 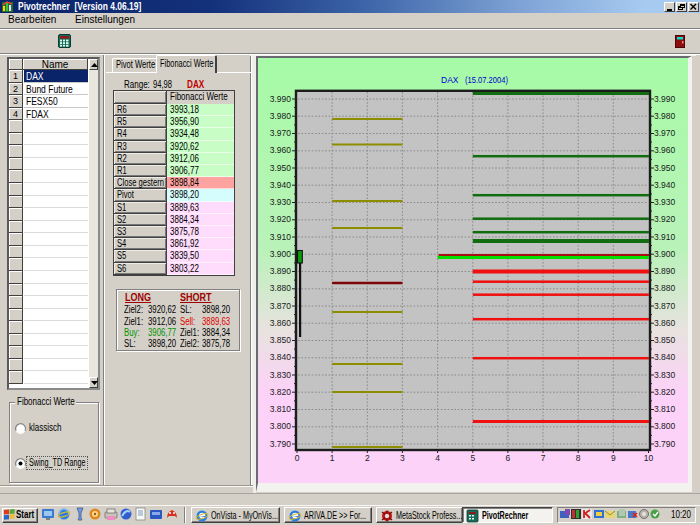 What do you see at coordinates (614, 458) in the screenshot?
I see `svg-text: 9` at bounding box center [614, 458].